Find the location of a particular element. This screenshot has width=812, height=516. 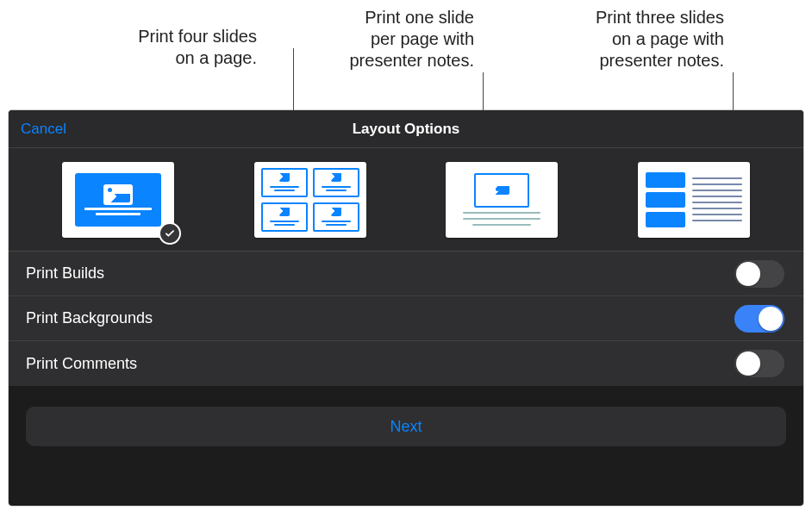

callout-four-up: Print four slides on a page. is located at coordinates (166, 47).